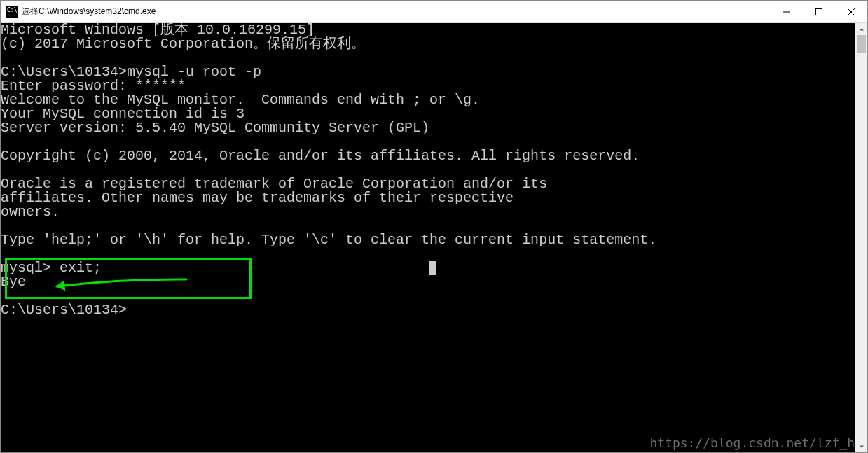 The width and height of the screenshot is (868, 453). Describe the element at coordinates (434, 100) in the screenshot. I see `terminal-line: Welcome to the MySQL monitor. Commands e…` at that location.